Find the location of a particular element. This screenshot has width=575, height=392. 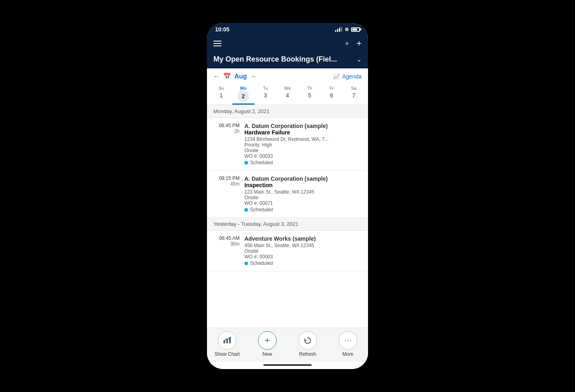

booking-details-2: Adventure Works (sample) 456 Main St., S… is located at coordinates (303, 251).